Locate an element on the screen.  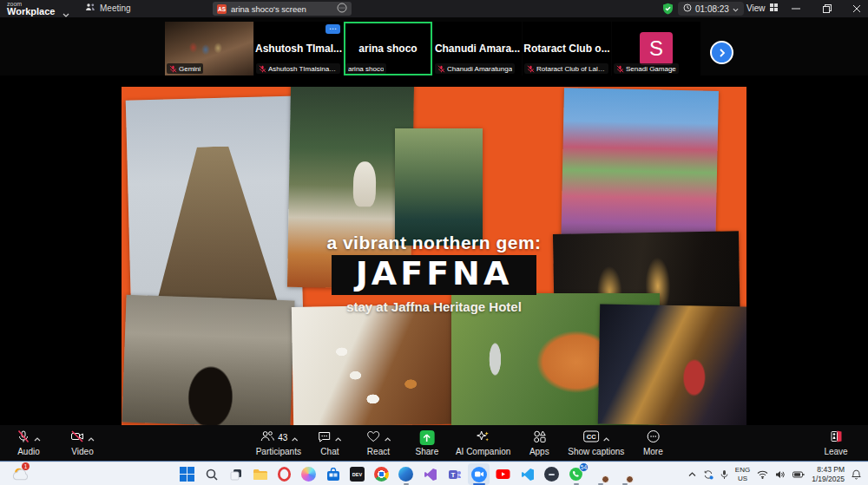
collage-heading: a vibrant northern gem: is located at coordinates (434, 243).